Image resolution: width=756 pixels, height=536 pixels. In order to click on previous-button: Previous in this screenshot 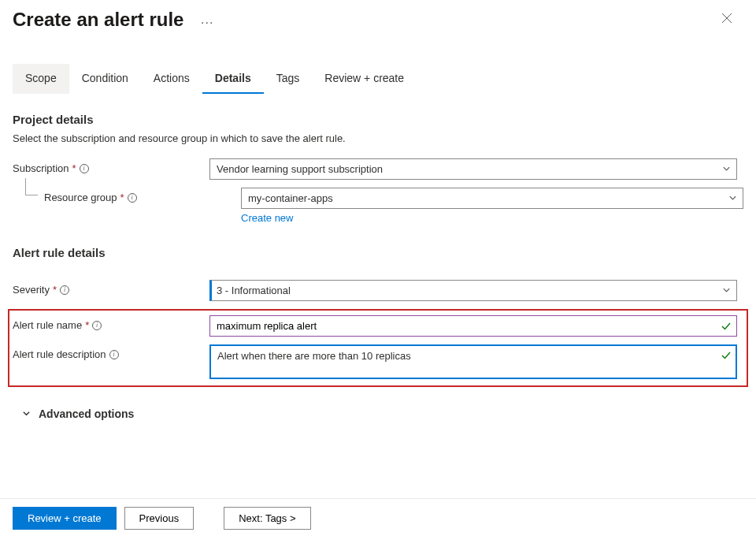, I will do `click(159, 519)`.